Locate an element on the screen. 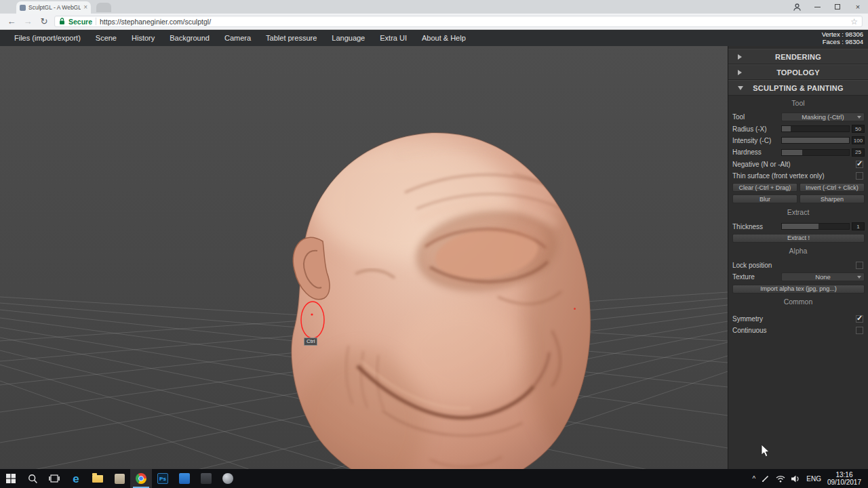 This screenshot has height=488, width=868. thin-surface-label: Thin surface (front vertex only) is located at coordinates (794, 176).